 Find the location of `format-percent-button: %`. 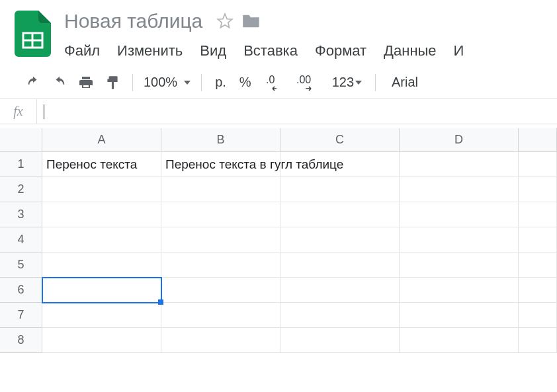

format-percent-button: % is located at coordinates (245, 83).